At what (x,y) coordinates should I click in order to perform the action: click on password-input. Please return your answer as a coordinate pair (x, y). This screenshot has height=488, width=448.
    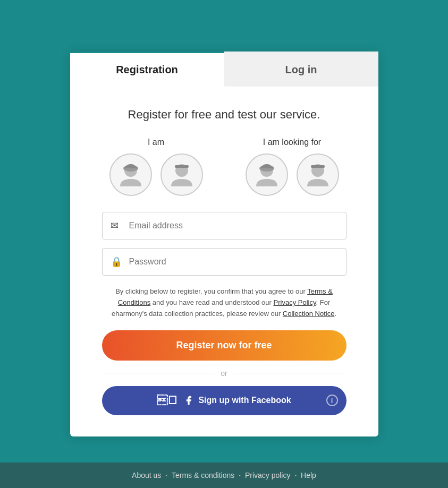
    Looking at the image, I should click on (224, 262).